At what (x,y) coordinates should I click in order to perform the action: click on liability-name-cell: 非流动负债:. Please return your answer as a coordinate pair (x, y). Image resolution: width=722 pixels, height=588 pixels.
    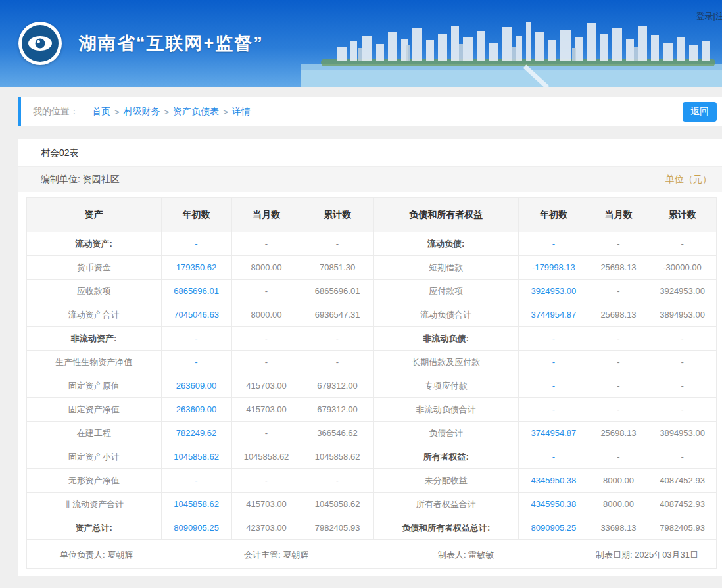
    Looking at the image, I should click on (446, 339).